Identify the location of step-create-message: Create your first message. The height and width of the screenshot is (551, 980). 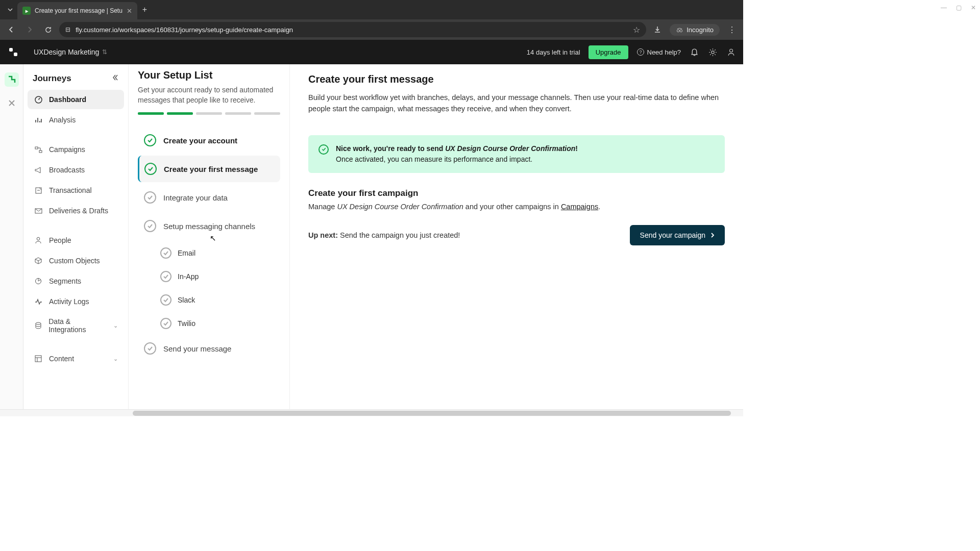
(209, 169).